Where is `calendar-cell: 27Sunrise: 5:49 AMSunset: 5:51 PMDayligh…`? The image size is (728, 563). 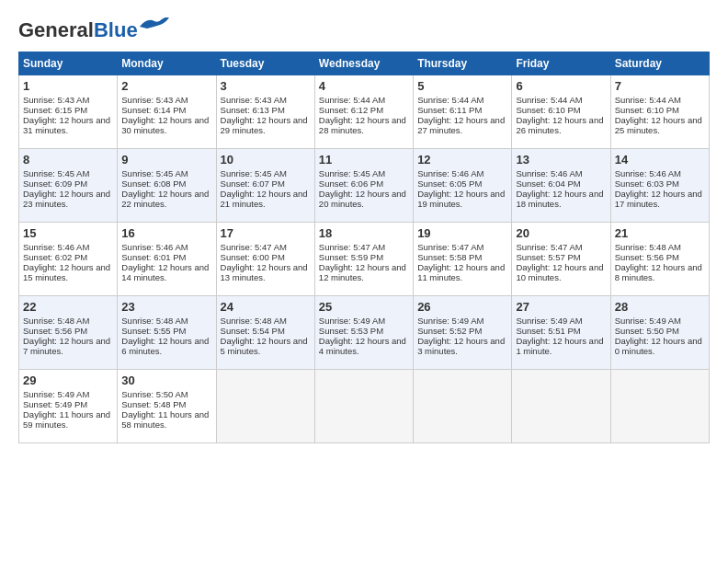
calendar-cell: 27Sunrise: 5:49 AMSunset: 5:51 PMDayligh… is located at coordinates (561, 333).